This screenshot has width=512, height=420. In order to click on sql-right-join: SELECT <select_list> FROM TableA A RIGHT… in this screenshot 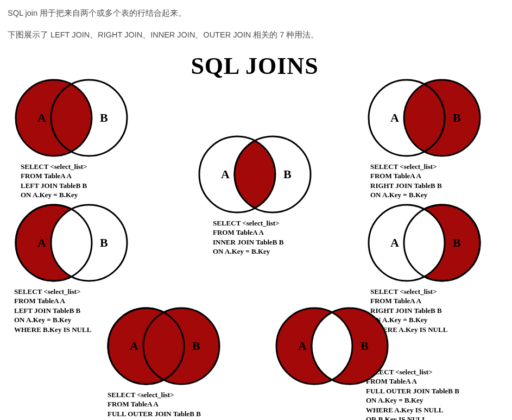, I will do `click(429, 181)`.